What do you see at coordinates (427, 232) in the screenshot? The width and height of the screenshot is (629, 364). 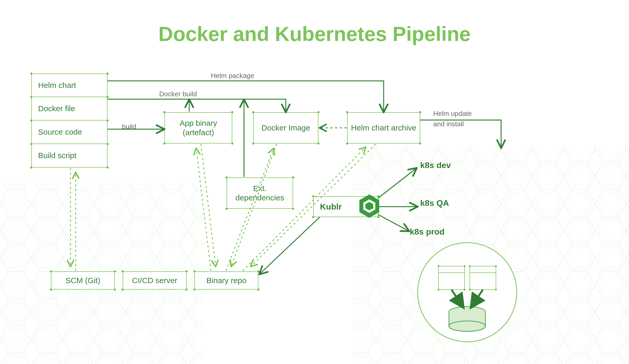 I see `k8s-prod-label: k8s prod` at bounding box center [427, 232].